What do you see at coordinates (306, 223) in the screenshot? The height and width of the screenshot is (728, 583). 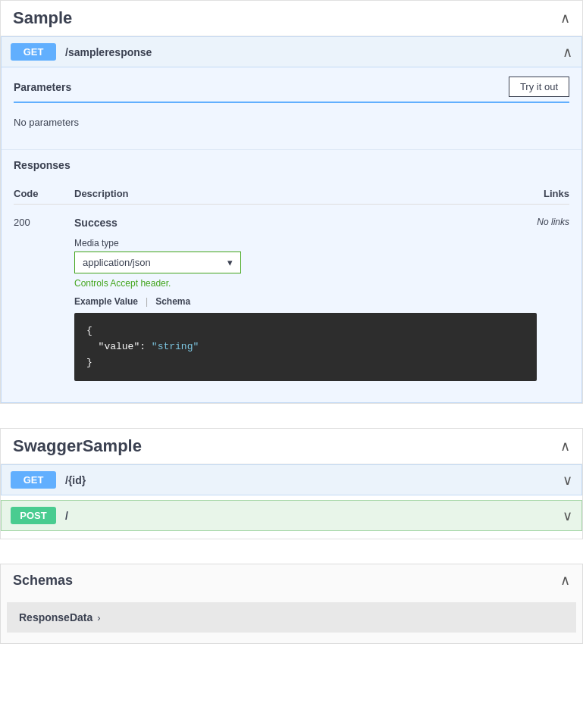 I see `success-text: Success` at bounding box center [306, 223].